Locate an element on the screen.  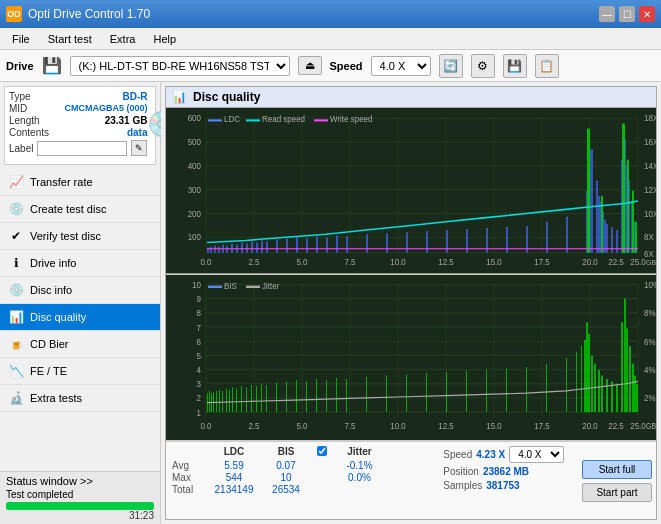
jitter-checkbox is located at coordinates (322, 451).